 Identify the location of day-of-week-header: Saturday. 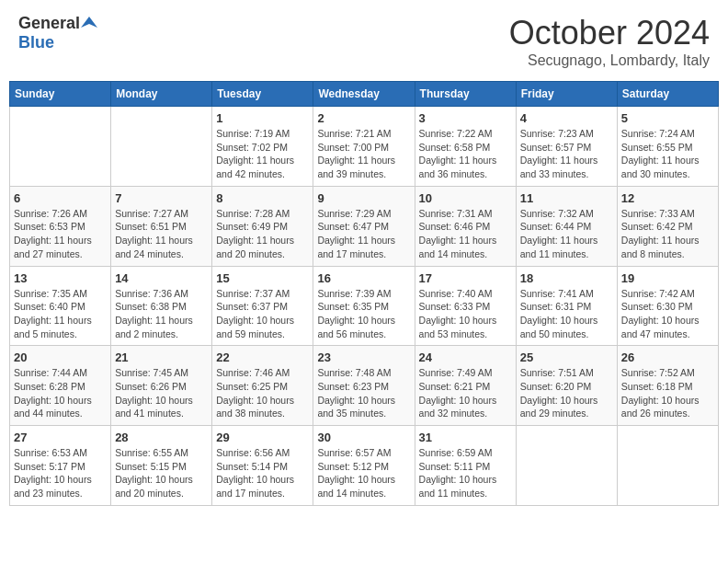
(667, 94).